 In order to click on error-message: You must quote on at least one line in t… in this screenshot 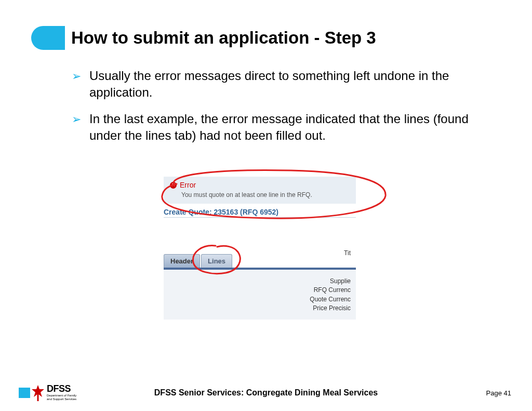, I will do `click(265, 195)`.